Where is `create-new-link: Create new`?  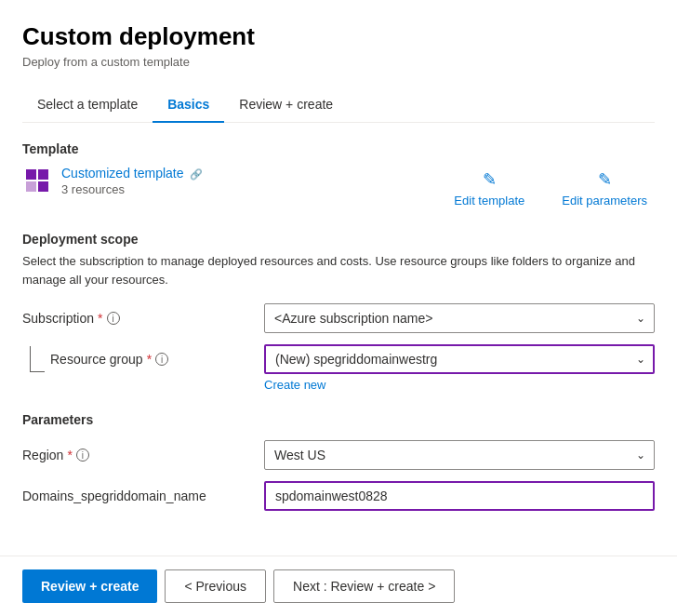
create-new-link: Create new is located at coordinates (459, 385).